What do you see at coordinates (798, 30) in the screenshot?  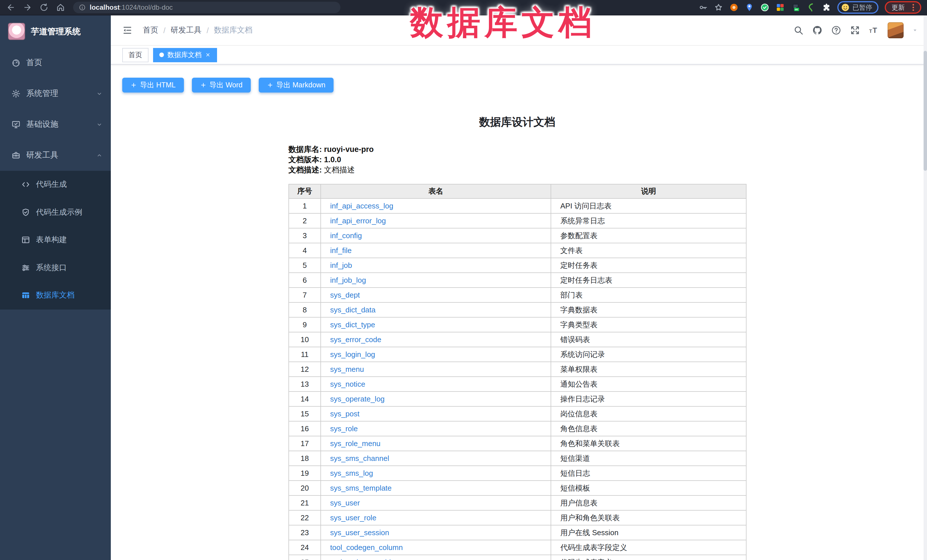 I see `search-icon` at bounding box center [798, 30].